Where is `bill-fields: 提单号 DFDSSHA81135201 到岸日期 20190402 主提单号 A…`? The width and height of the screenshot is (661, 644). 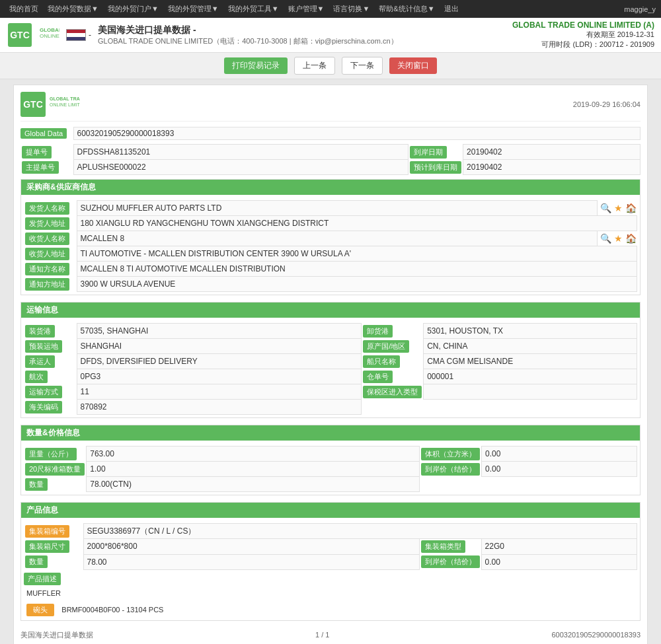
bill-fields: 提单号 DFDSSHA81135201 到岸日期 20190402 主提单号 A… is located at coordinates (330, 160).